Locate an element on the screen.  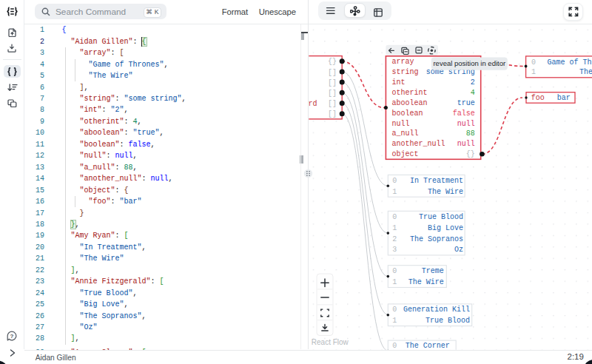
svg-text: foo is located at coordinates (538, 98).